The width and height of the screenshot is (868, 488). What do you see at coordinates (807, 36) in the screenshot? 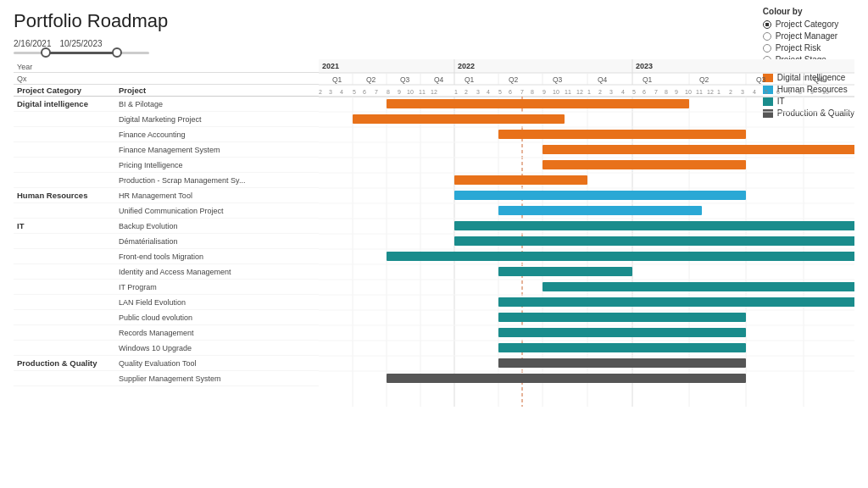
I see `colour-option-2-label: Project Manager` at bounding box center [807, 36].